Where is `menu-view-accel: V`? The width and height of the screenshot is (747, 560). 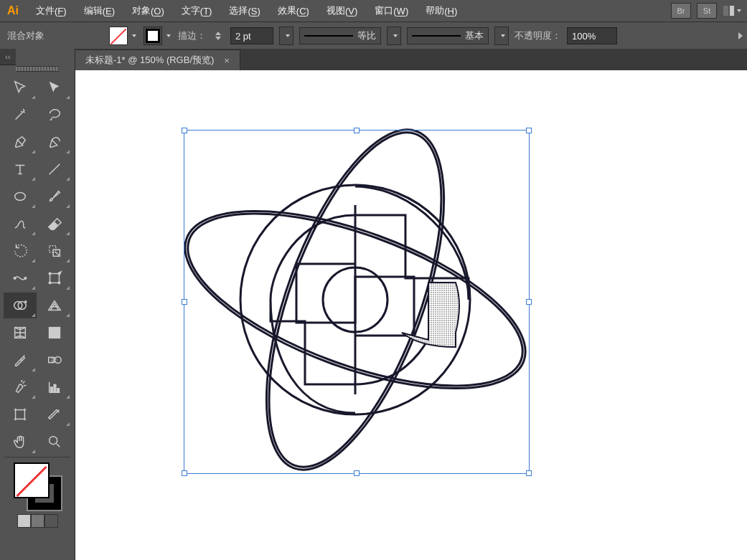
menu-view-accel: V is located at coordinates (352, 11).